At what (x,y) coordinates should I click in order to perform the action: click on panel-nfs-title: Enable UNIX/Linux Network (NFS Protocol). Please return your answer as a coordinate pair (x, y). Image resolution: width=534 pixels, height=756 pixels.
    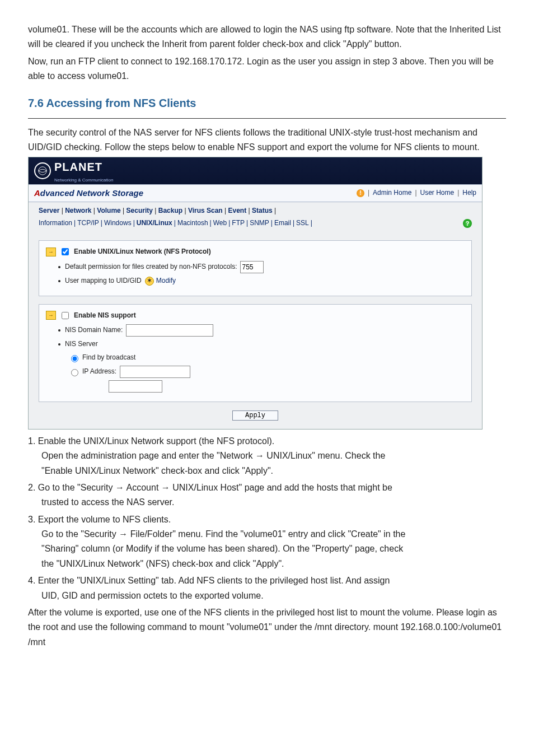
    Looking at the image, I should click on (142, 252).